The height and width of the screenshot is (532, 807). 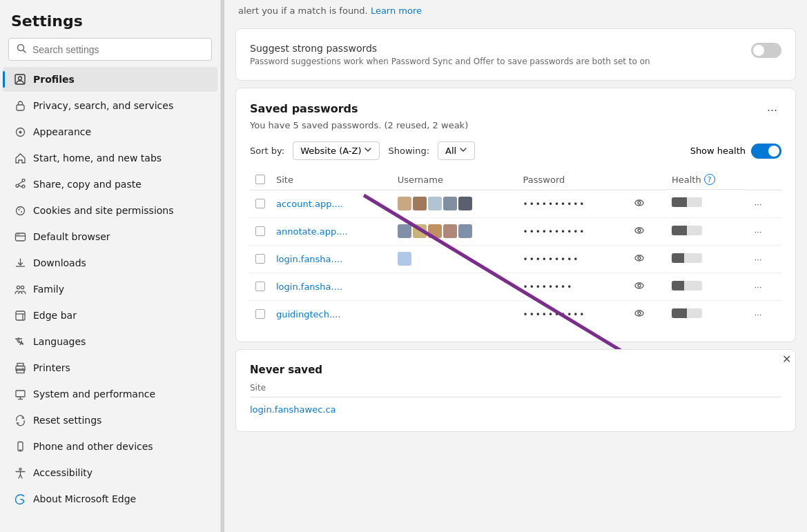 What do you see at coordinates (455, 231) in the screenshot?
I see `avatar-strip` at bounding box center [455, 231].